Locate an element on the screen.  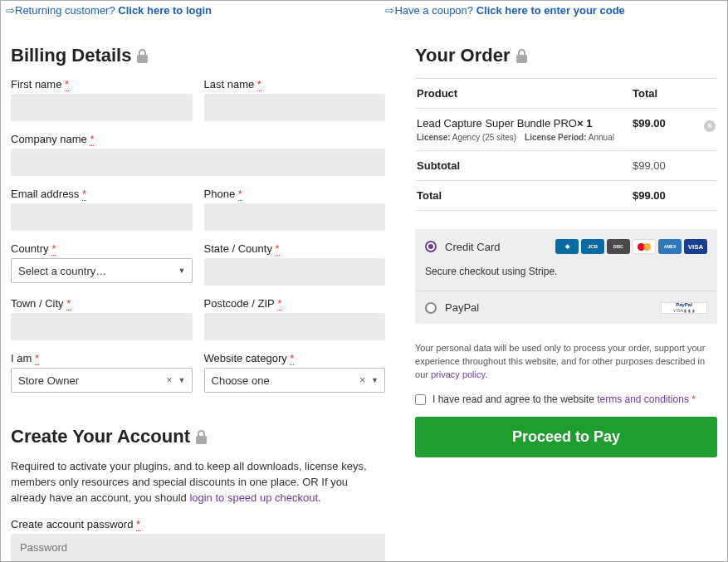
remove-item-icon: × is located at coordinates (710, 126).